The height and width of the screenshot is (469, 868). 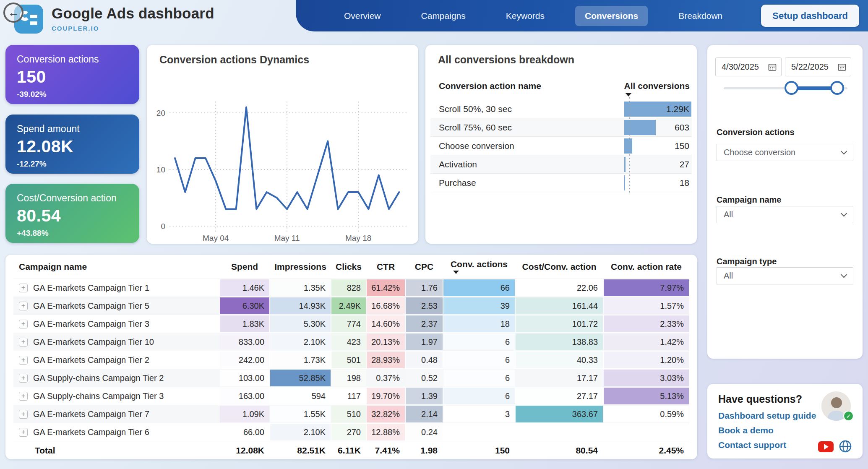 I want to click on conversion-value: 150, so click(x=682, y=146).